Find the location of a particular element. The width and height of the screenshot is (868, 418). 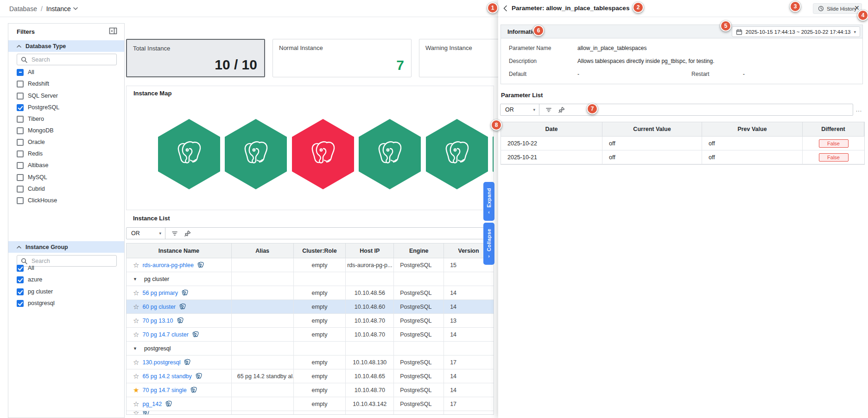

column-header: Cluster:Role is located at coordinates (320, 251).